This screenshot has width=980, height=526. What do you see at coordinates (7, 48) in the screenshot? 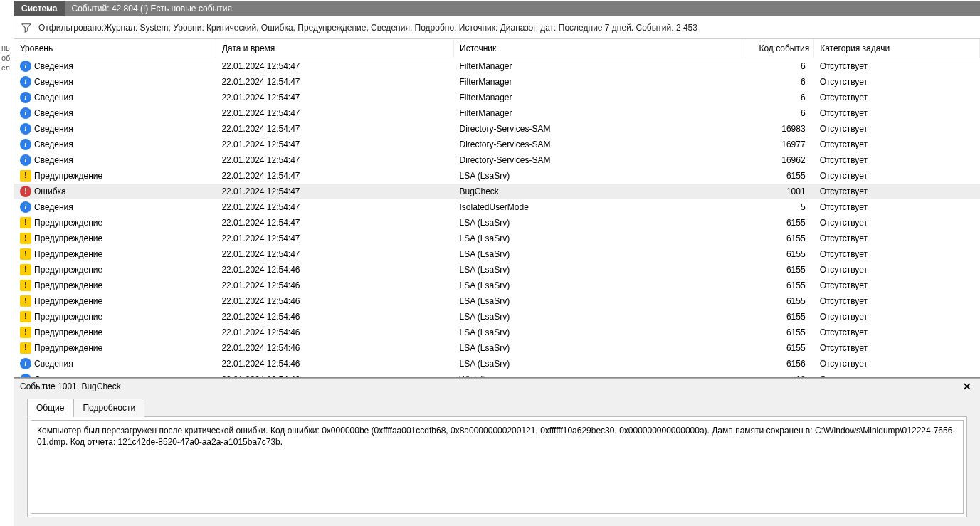
I see `left-strip-text: нь` at bounding box center [7, 48].